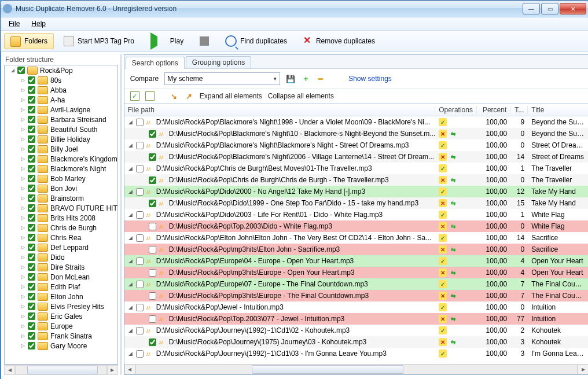 The image size is (588, 379). I want to click on menu-file: File, so click(14, 24).